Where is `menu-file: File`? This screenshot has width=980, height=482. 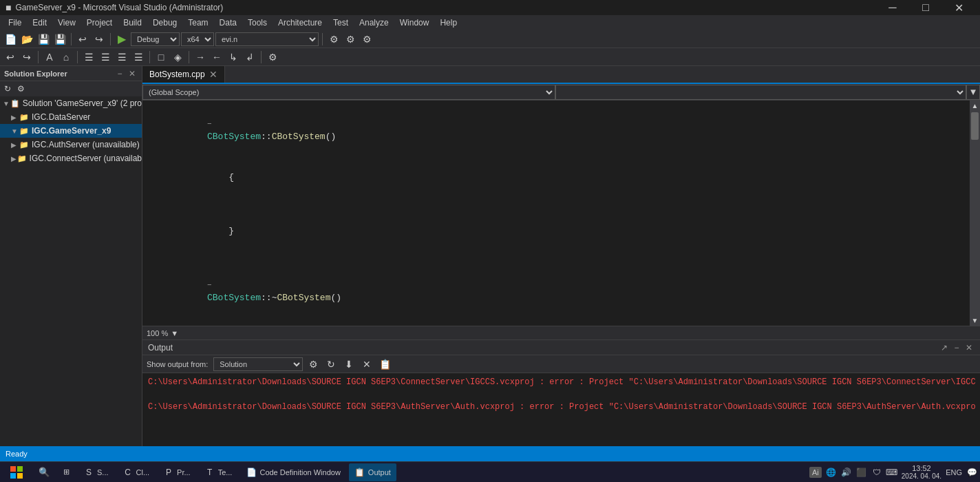
menu-file: File is located at coordinates (15, 23).